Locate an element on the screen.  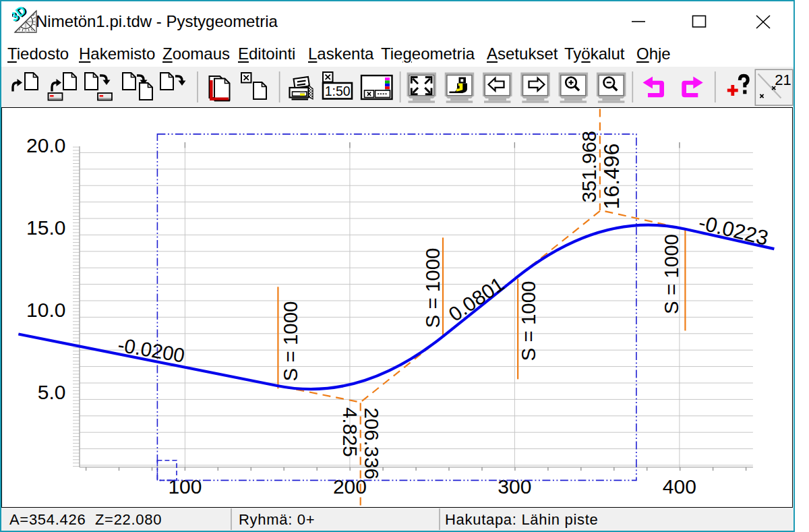
svg-text: 5.0 is located at coordinates (52, 392).